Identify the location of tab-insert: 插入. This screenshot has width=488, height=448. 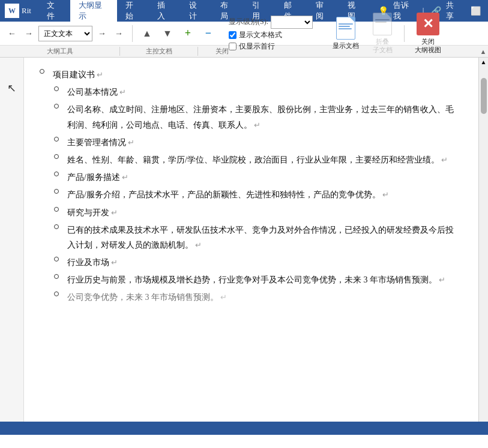
(164, 11).